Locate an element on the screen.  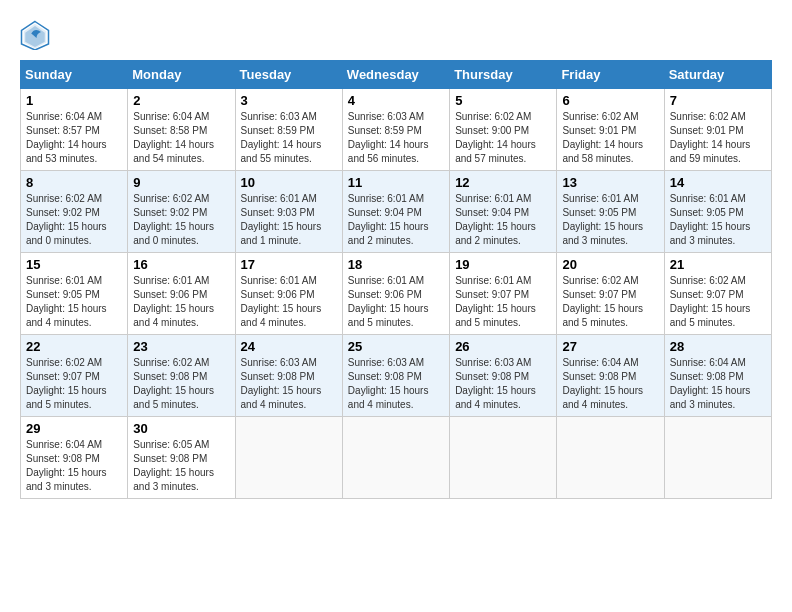
day-info: Sunrise: 6:02 AMSunset: 9:00 PMDaylight:… is located at coordinates (503, 138).